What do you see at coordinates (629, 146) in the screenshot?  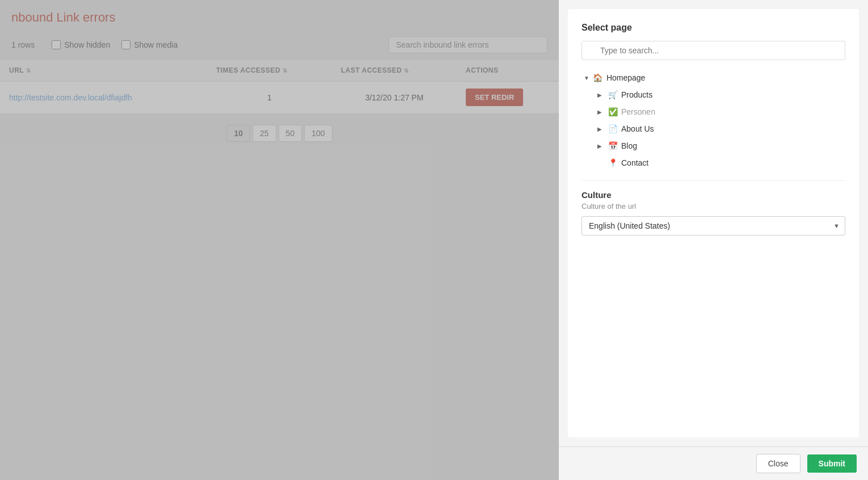 I see `blog-label: Blog` at bounding box center [629, 146].